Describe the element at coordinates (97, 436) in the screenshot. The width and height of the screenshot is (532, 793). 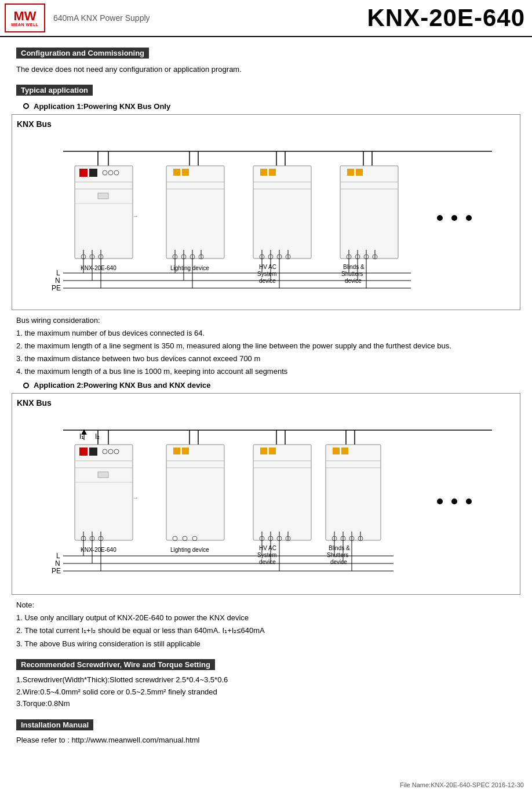
I see `svg-text: I₂` at that location.